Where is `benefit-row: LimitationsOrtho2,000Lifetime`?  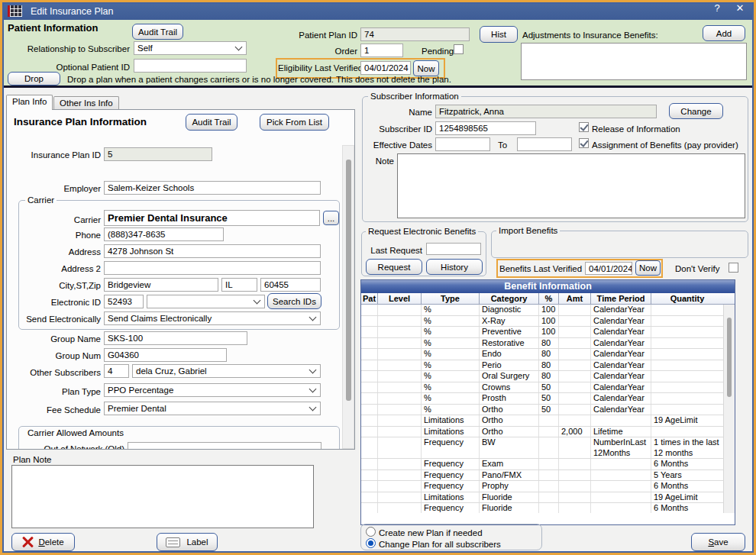 benefit-row: LimitationsOrtho2,000Lifetime is located at coordinates (548, 432).